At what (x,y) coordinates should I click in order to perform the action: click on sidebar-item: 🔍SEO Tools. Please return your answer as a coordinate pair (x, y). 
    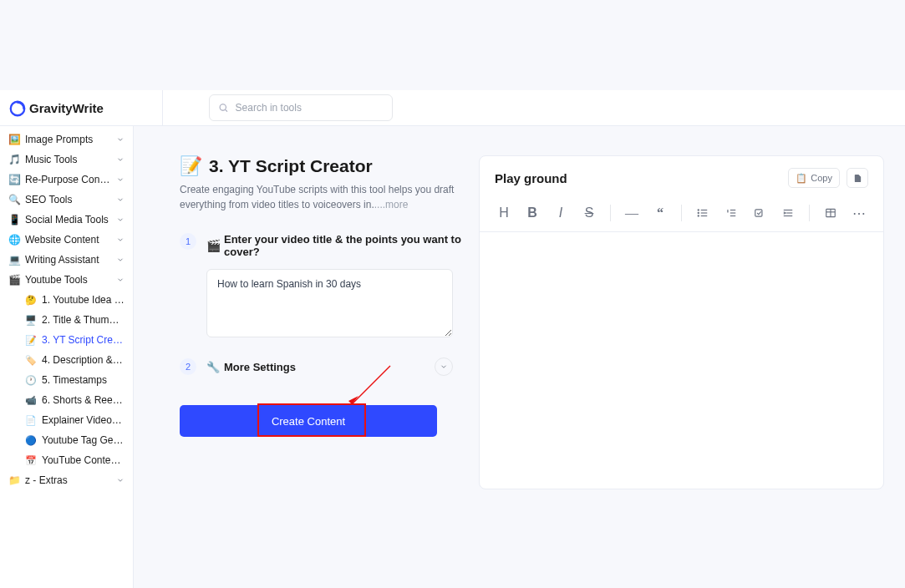
    Looking at the image, I should click on (67, 200).